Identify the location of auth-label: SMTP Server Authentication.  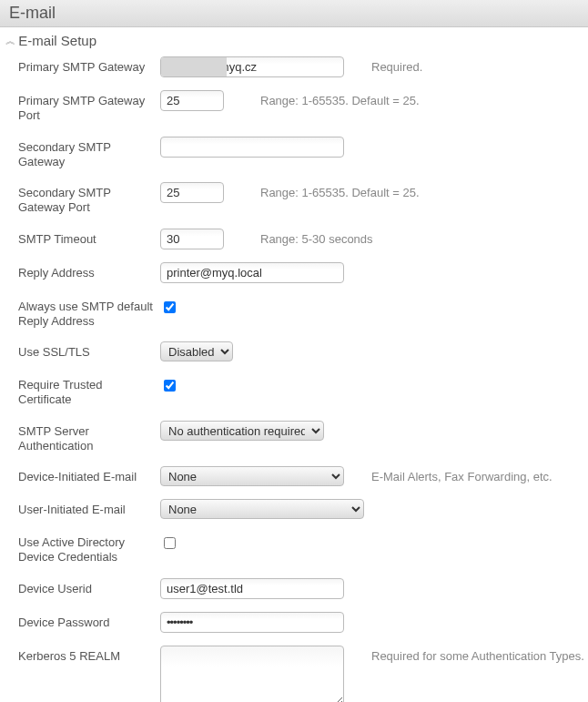
(89, 437).